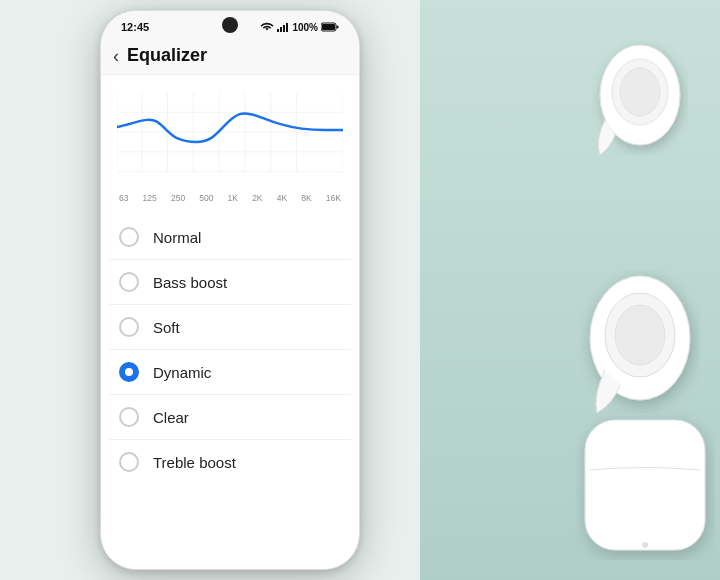 The height and width of the screenshot is (580, 720). I want to click on earbud-left, so click(640, 345).